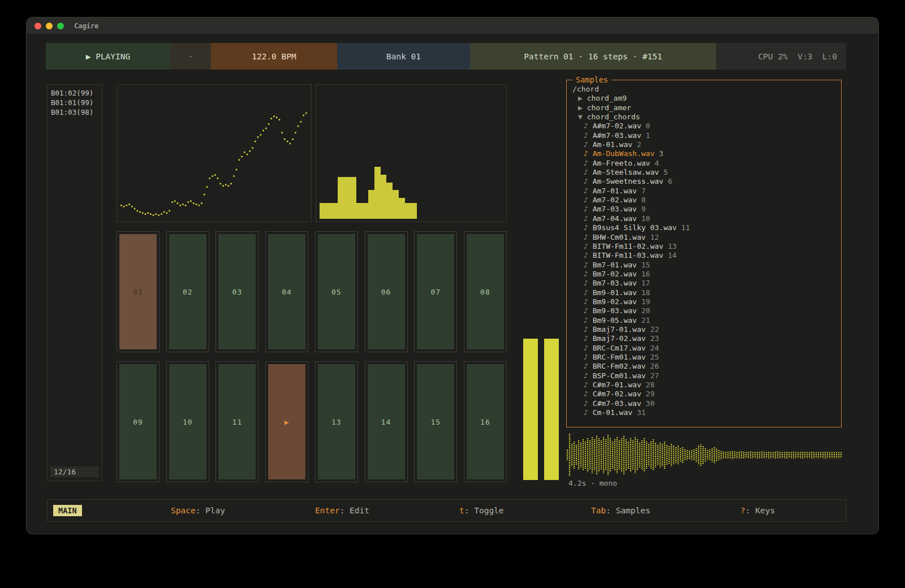  I want to click on sample-item: ♪ B9sus4 Silky 03.wav 11, so click(704, 228).